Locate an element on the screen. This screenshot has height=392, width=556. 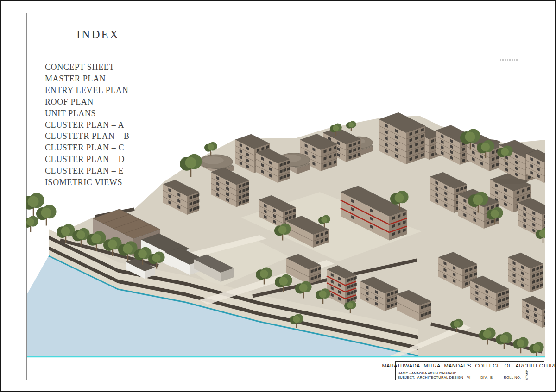
subject-row: SUBJECT:- ARCHITECTURAL DESIGN - VI DIV:… is located at coordinates (460, 378).